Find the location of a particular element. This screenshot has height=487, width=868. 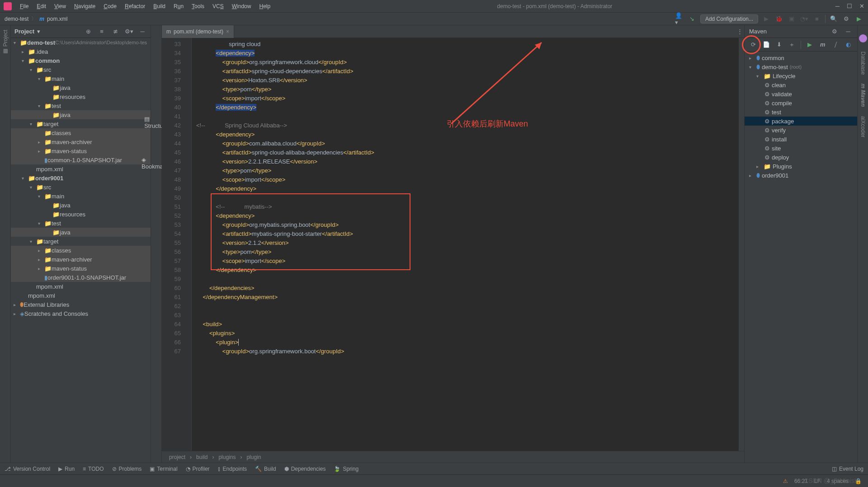

menu-tools: Tools is located at coordinates (198, 6).